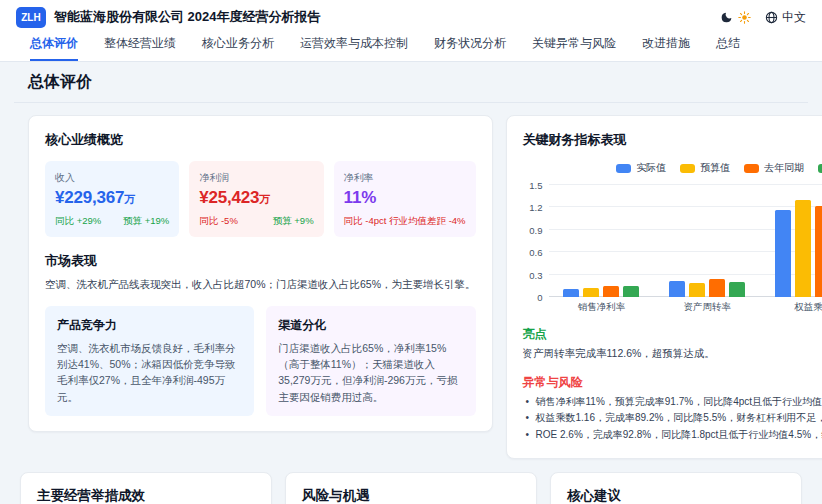  What do you see at coordinates (150, 361) in the screenshot?
I see `product-competitiveness-box: 产品竞争力 空调、洗衣机市场反馈良好，毛利率分别达41%、50%；冰箱因低价竞争…` at bounding box center [150, 361].